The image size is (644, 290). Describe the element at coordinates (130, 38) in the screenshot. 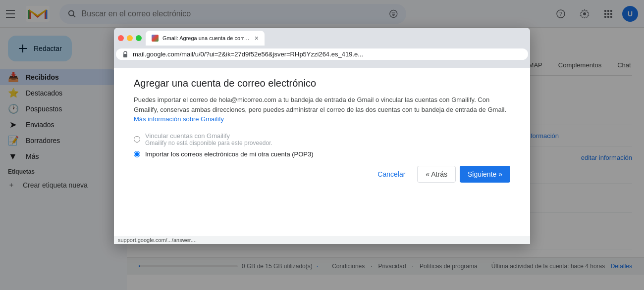

I see `chrome-controls` at that location.